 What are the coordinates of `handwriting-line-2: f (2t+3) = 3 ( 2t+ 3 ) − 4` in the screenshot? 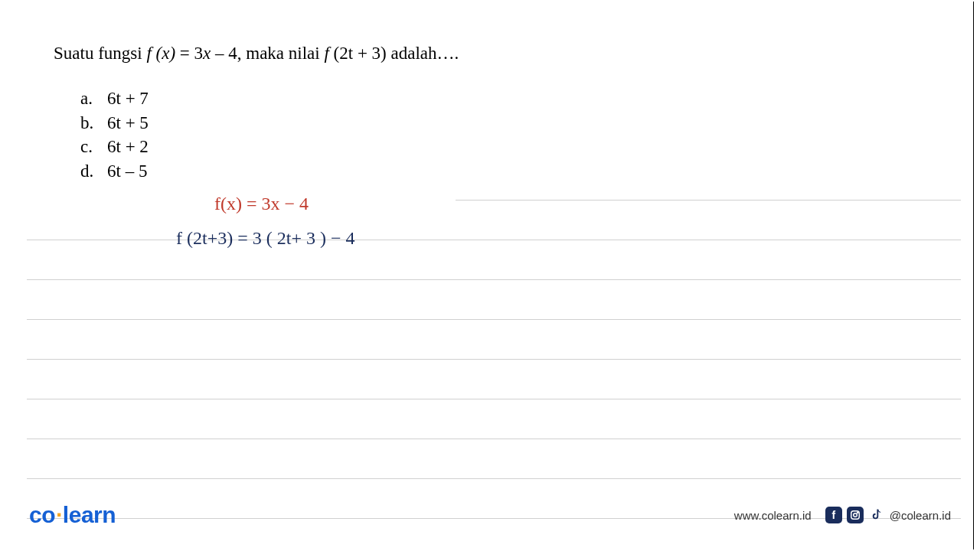 It's located at (265, 239).